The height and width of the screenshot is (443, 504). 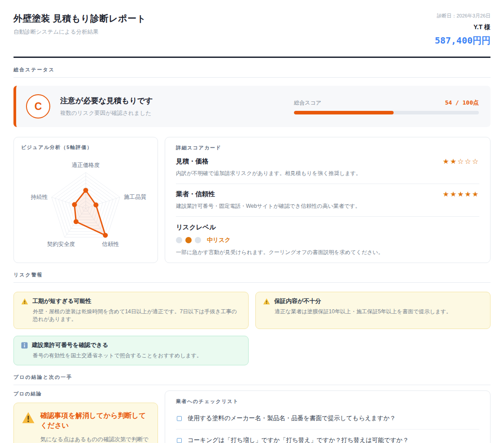 What do you see at coordinates (86, 203) in the screenshot?
I see `radar-chart: 適正価格度施工品質信頼性契約安全度持続性` at bounding box center [86, 203].